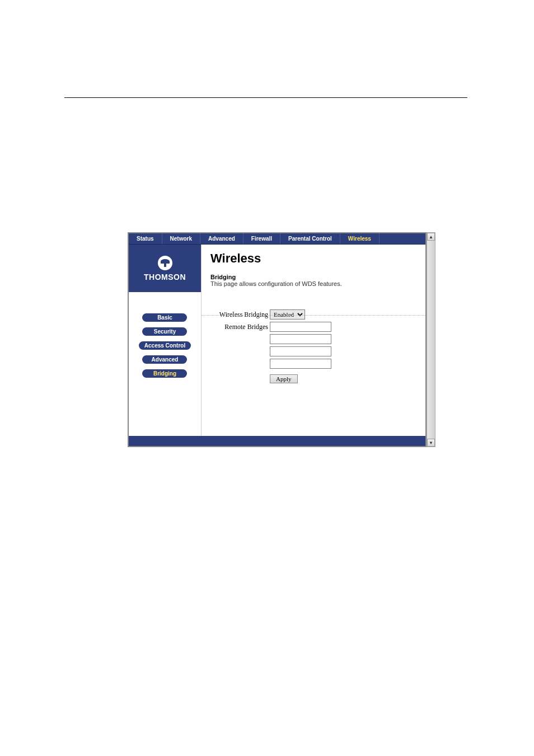  Describe the element at coordinates (310, 238) in the screenshot. I see `nav-tab-parental-control: Parental Control` at that location.